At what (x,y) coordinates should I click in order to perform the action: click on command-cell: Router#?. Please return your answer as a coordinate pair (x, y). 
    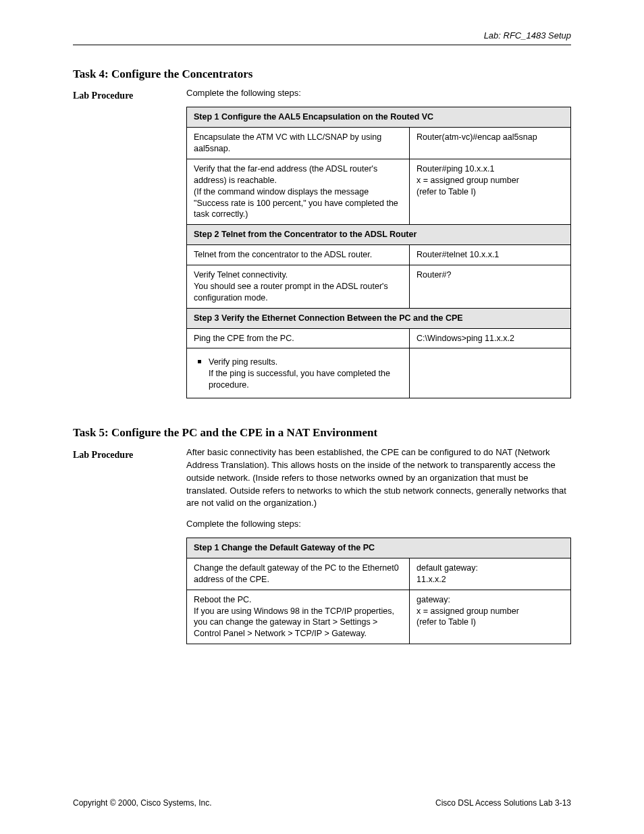
    Looking at the image, I should click on (490, 287).